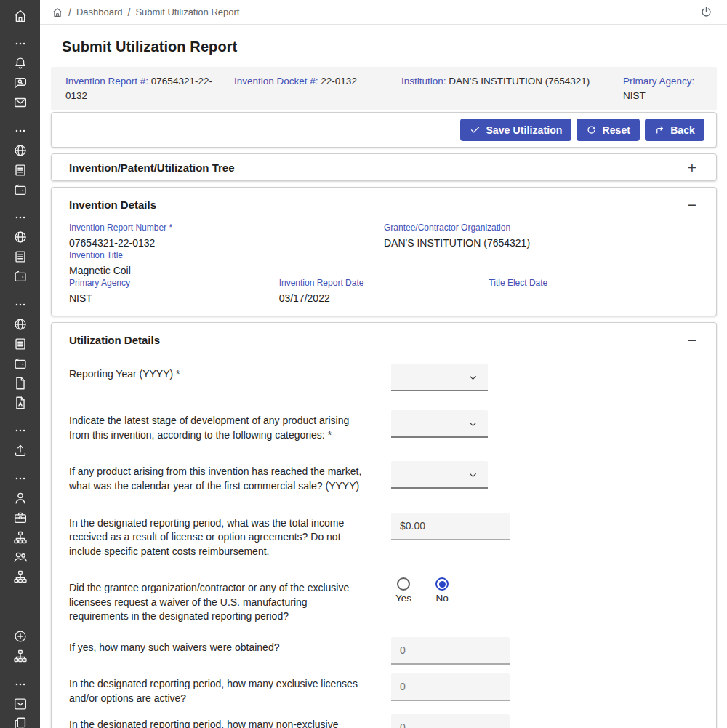 The image size is (727, 728). What do you see at coordinates (475, 129) in the screenshot?
I see `check-icon` at bounding box center [475, 129].